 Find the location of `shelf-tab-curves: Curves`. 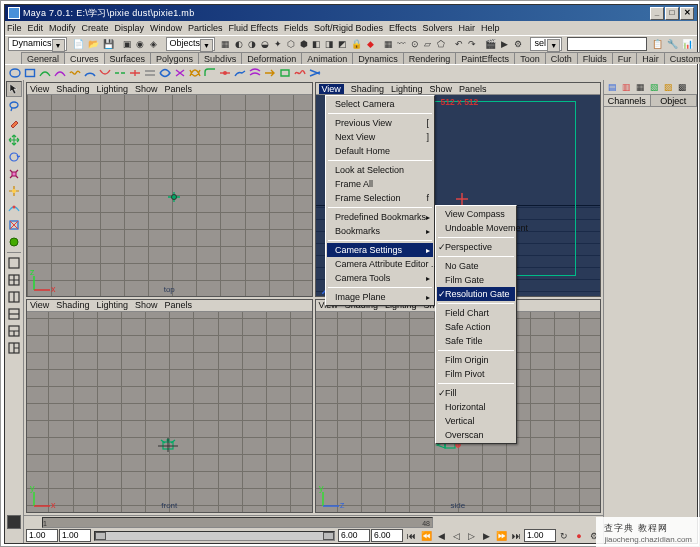

shelf-tab-curves: Curves is located at coordinates (84, 58).